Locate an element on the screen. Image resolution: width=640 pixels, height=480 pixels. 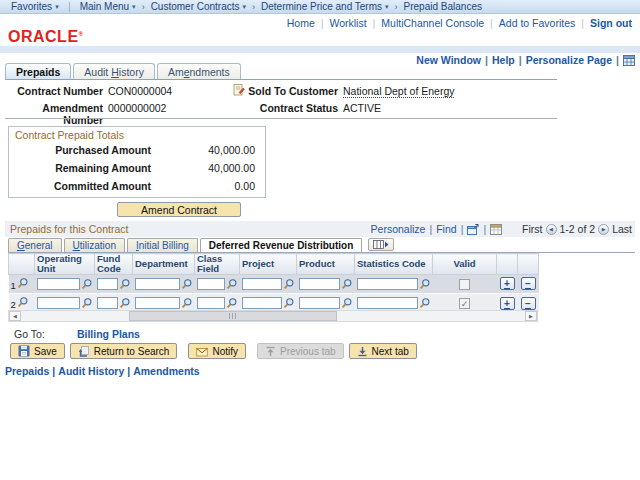
footer-link-audit-history: Audit History is located at coordinates (91, 371).